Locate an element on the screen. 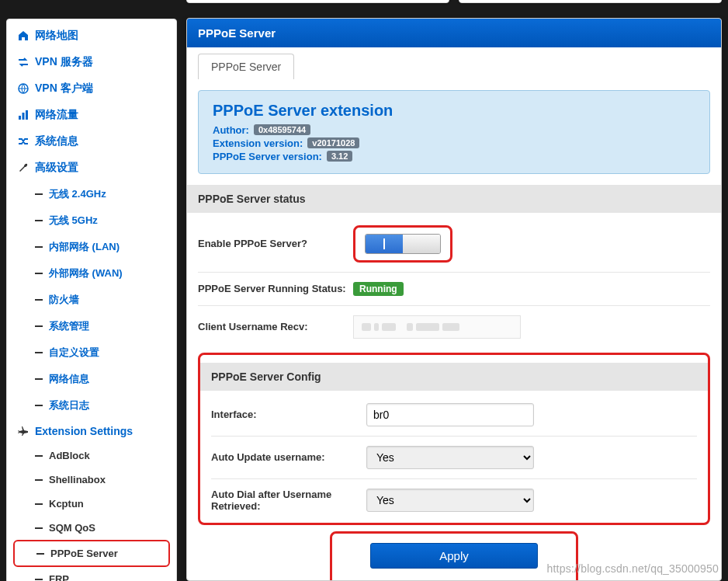 The image size is (728, 581). top-strip is located at coordinates (454, 8).